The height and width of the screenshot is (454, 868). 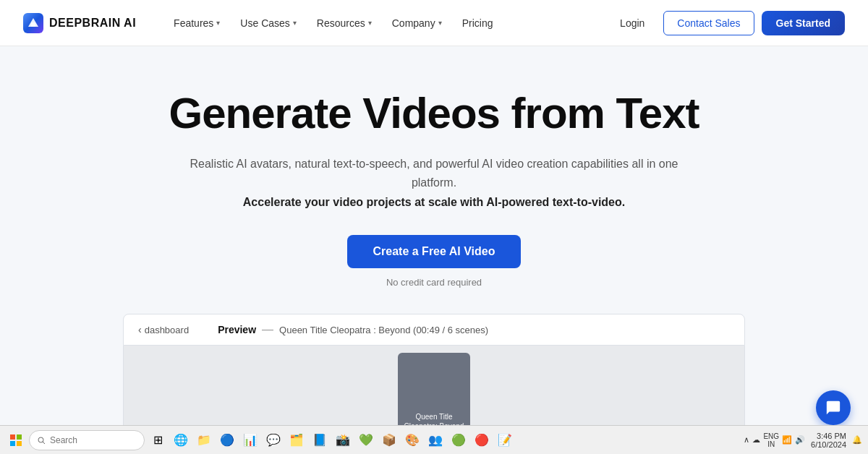 I want to click on taskbar-facebook: 📘, so click(x=320, y=440).